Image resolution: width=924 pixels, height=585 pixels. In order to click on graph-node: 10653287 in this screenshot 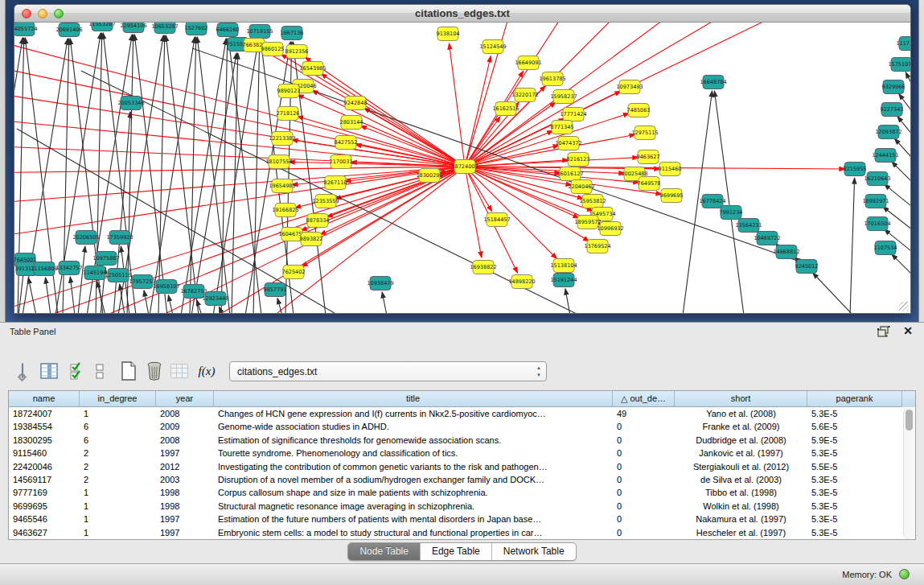, I will do `click(164, 28)`.